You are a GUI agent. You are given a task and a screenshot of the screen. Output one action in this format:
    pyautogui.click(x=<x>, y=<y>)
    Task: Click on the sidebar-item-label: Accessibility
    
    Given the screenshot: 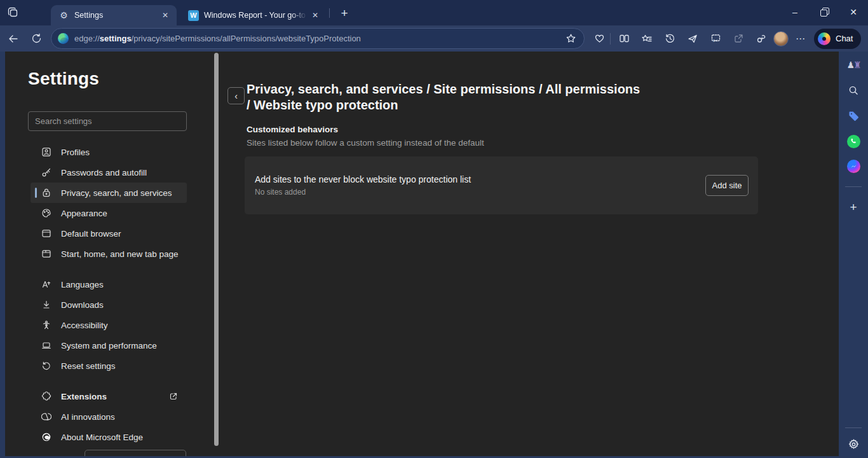 What is the action you would take?
    pyautogui.click(x=85, y=326)
    